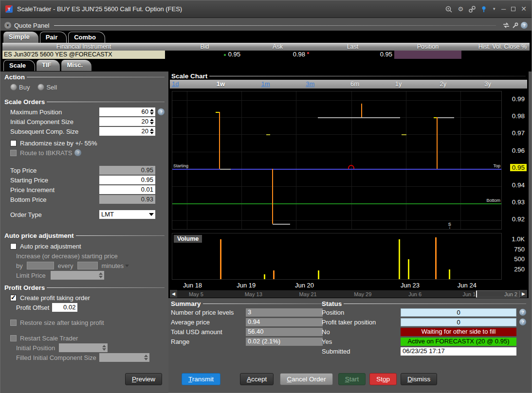 The width and height of the screenshot is (532, 393). Describe the element at coordinates (523, 322) in the screenshot. I see `profit-taker-help-icon` at that location.